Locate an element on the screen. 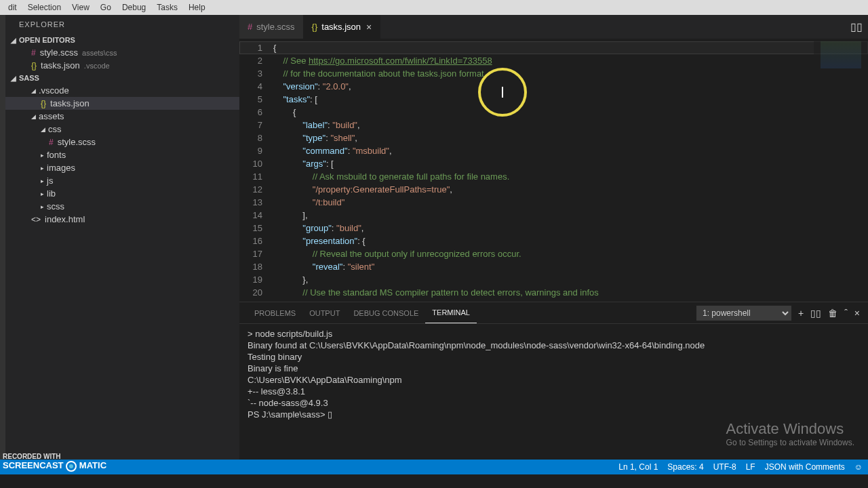 The width and height of the screenshot is (868, 488). file-item: {}tasks.json is located at coordinates (122, 103).